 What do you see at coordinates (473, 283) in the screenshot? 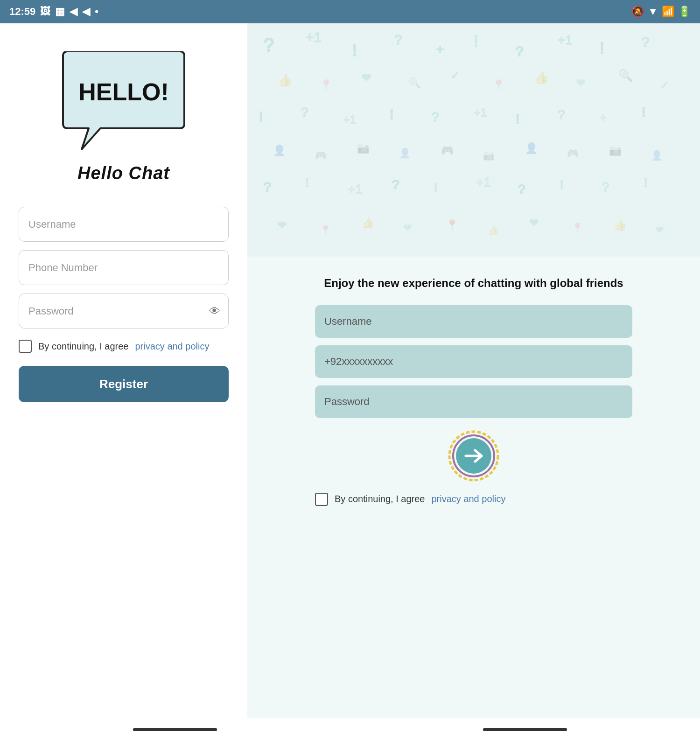
I see `tagline: Enjoy the new experience of chatting wit…` at bounding box center [473, 283].